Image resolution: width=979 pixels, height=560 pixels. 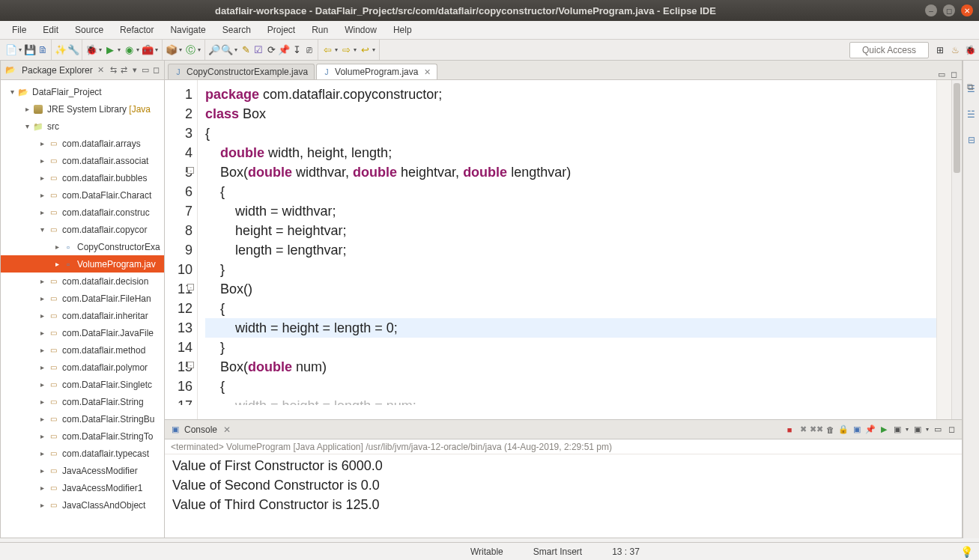 I want to click on open-perspective-icon: ⊞, so click(x=940, y=50).